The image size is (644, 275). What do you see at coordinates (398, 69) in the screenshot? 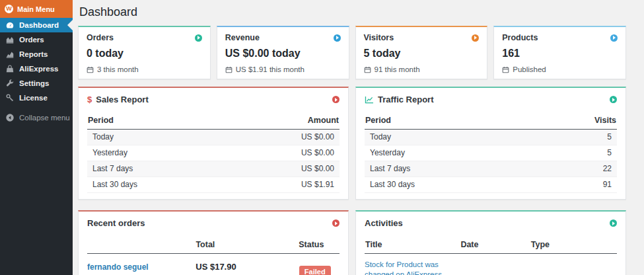
I see `stat-card-subtext: 91 this month` at bounding box center [398, 69].